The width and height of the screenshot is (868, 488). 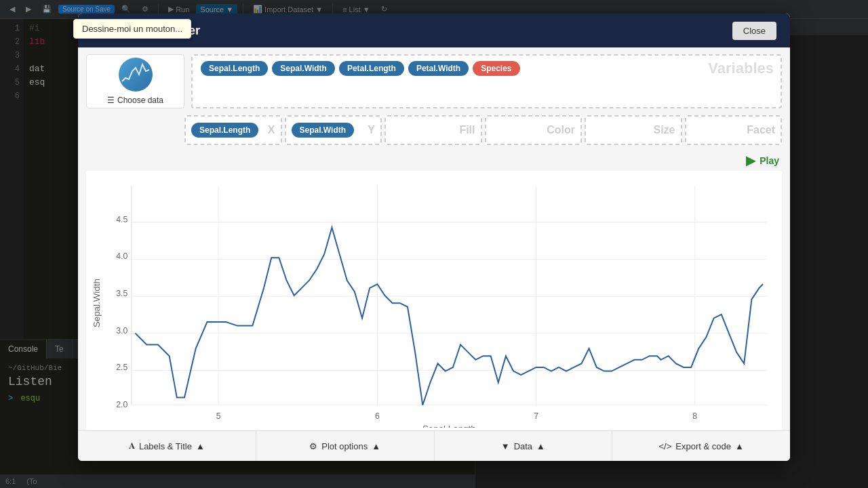 What do you see at coordinates (664, 130) in the screenshot?
I see `size-label: Size` at bounding box center [664, 130].